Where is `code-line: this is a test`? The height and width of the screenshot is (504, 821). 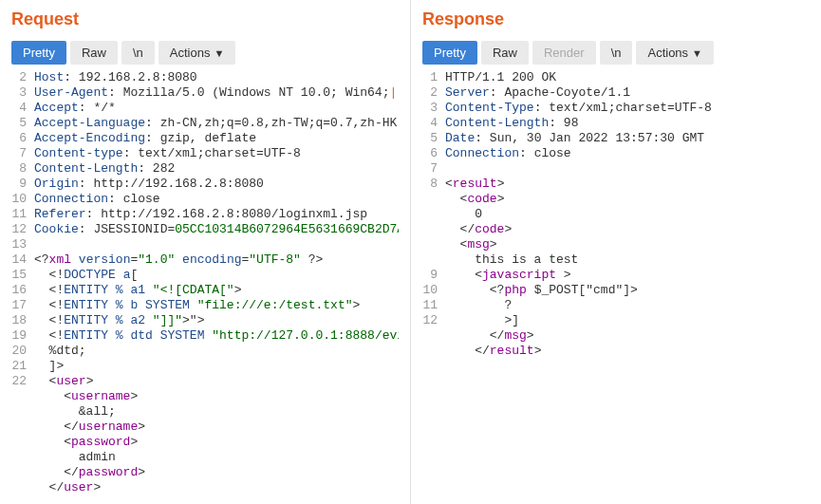 code-line: this is a test is located at coordinates (616, 260).